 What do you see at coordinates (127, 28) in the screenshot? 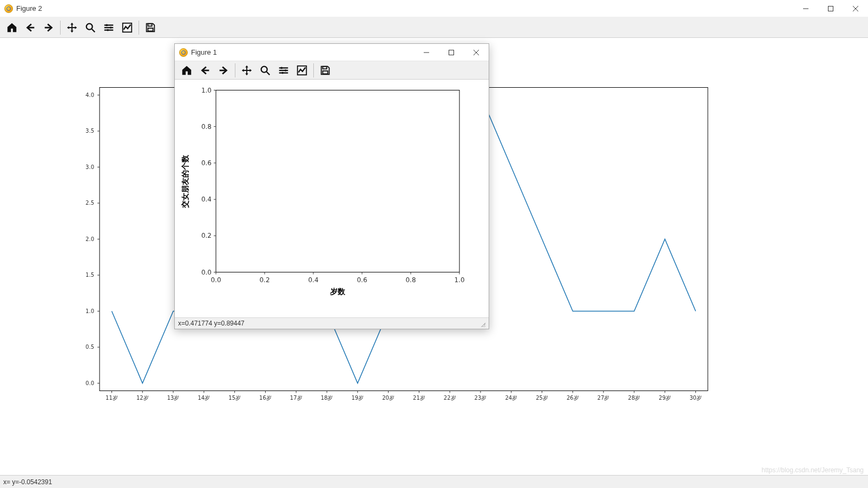
I see `axes-edit-button` at bounding box center [127, 28].